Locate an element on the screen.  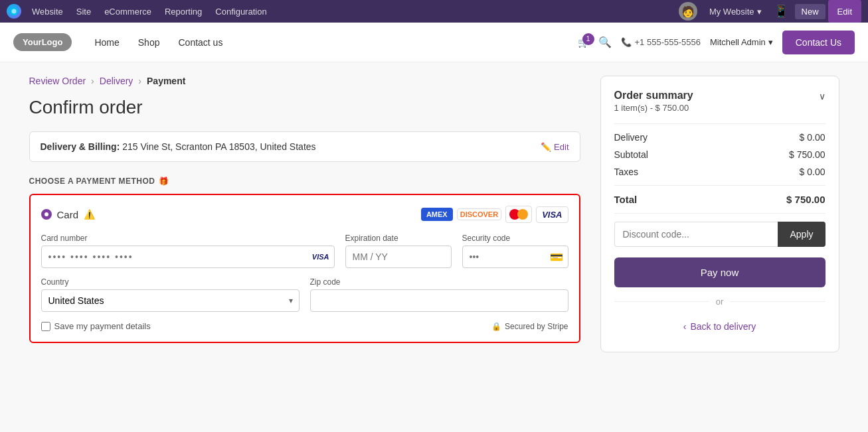
expiry-label: Expiration date is located at coordinates (398, 238).